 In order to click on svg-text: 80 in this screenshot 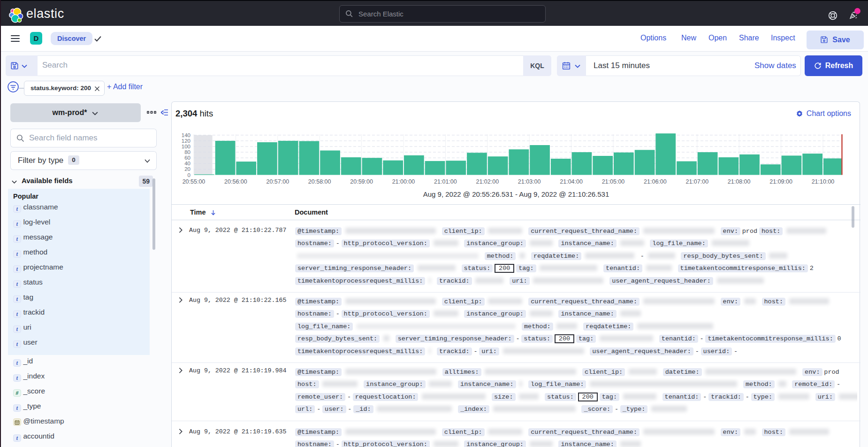, I will do `click(188, 152)`.